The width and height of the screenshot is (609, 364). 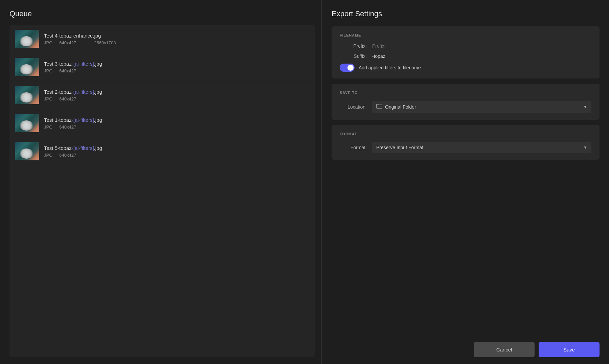 What do you see at coordinates (347, 68) in the screenshot?
I see `ai-filters-toggle` at bounding box center [347, 68].